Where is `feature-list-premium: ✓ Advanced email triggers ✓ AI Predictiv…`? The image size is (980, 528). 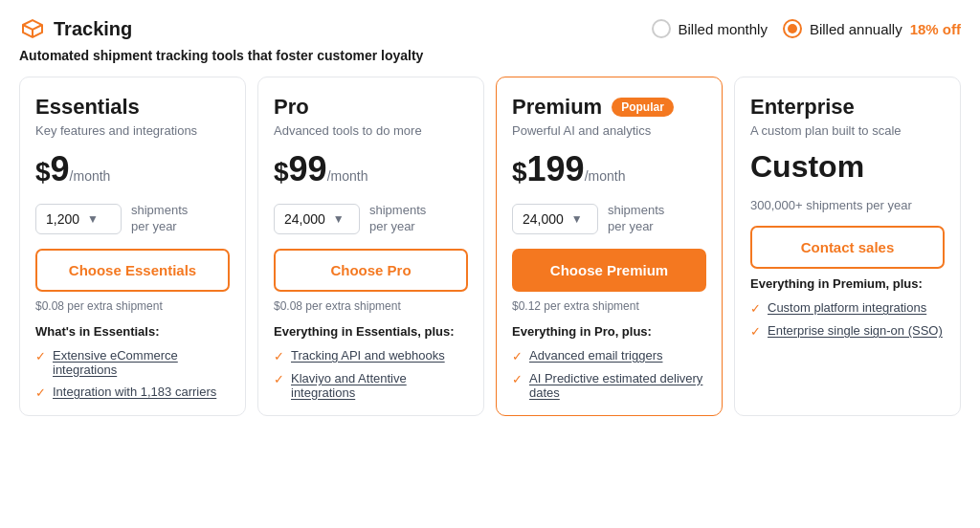 feature-list-premium: ✓ Advanced email triggers ✓ AI Predictiv… is located at coordinates (609, 374).